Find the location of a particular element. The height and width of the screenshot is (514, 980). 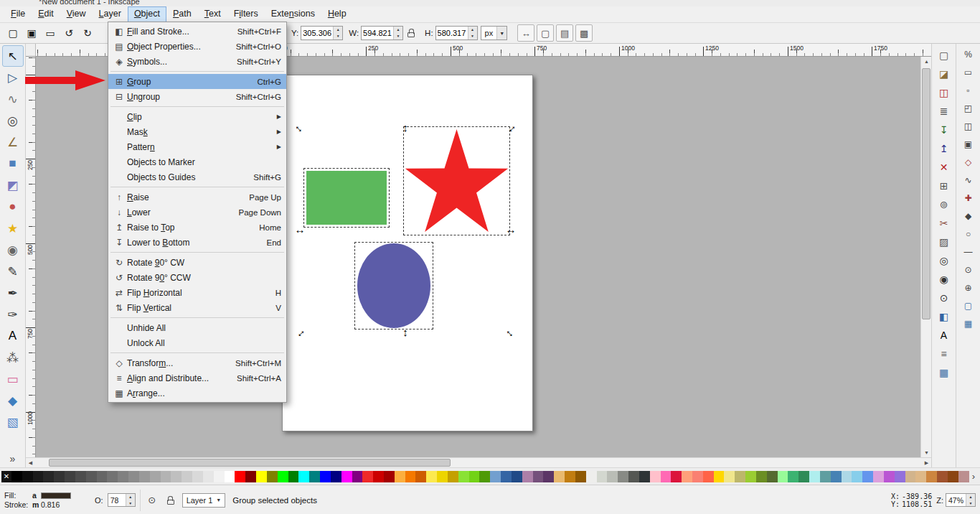

w-input is located at coordinates (377, 33).